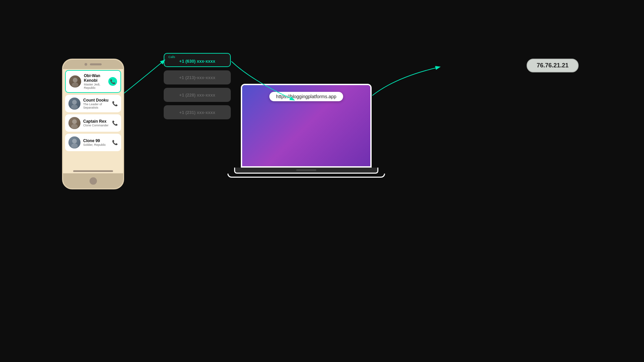  I want to click on phone-speaker, so click(96, 64).